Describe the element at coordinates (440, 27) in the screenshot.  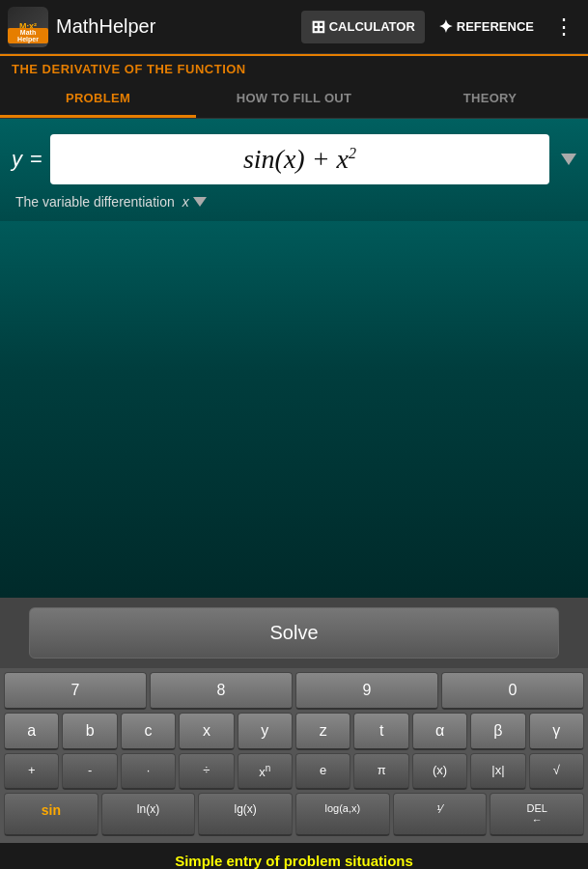
I see `nav-buttons: ⊞ CALCULATOR ✦ REFERENCE ⋮` at that location.